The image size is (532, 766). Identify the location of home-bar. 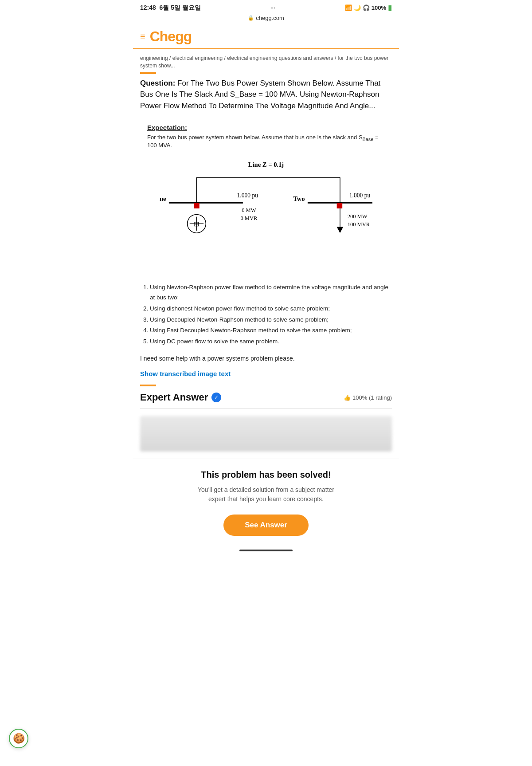
(266, 550).